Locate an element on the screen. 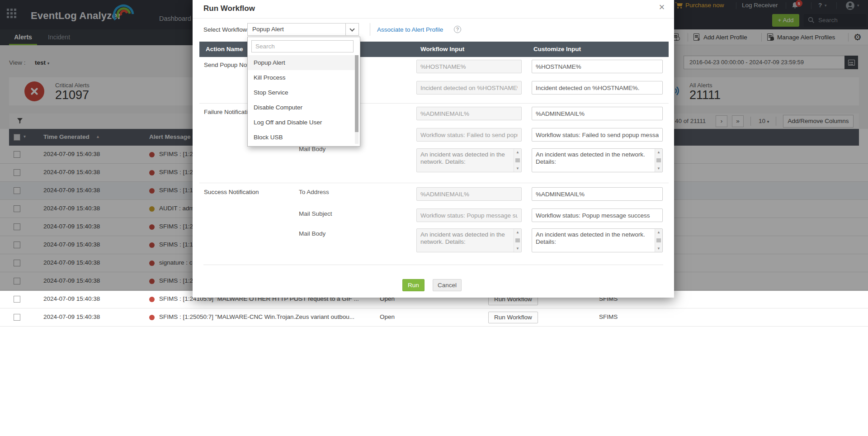 The height and width of the screenshot is (436, 868). row-alert-message: SFIMS : [1:25050:7] "MALWARE-CNC Win.Tro… is located at coordinates (265, 317).